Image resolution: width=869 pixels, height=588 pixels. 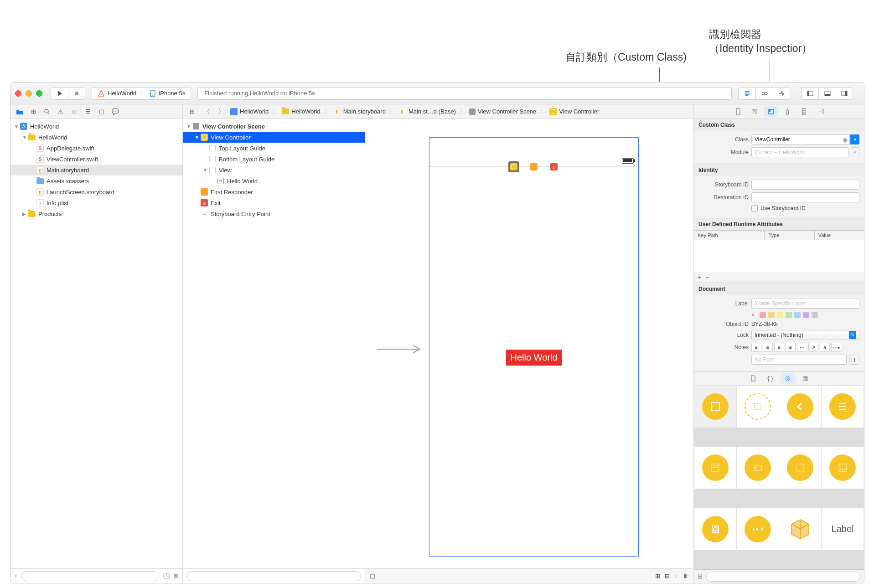 What do you see at coordinates (97, 170) in the screenshot?
I see `navigator-item: ◧Main.storyboard` at bounding box center [97, 170].